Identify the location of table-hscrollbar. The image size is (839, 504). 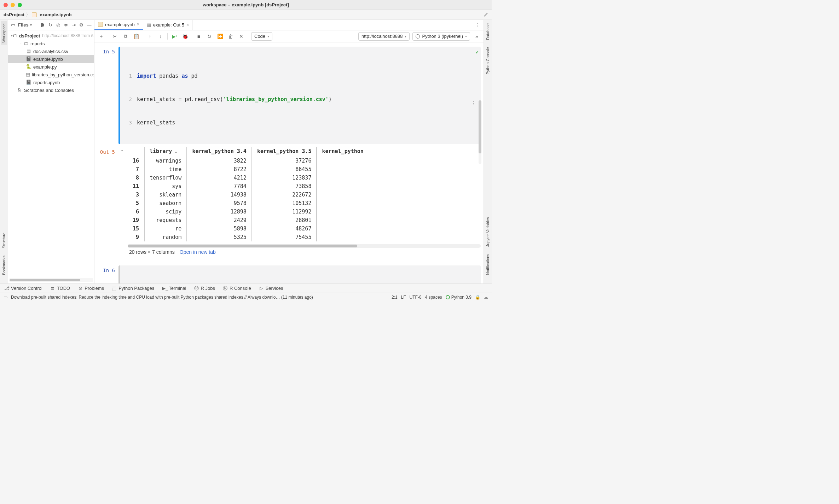
(304, 246).